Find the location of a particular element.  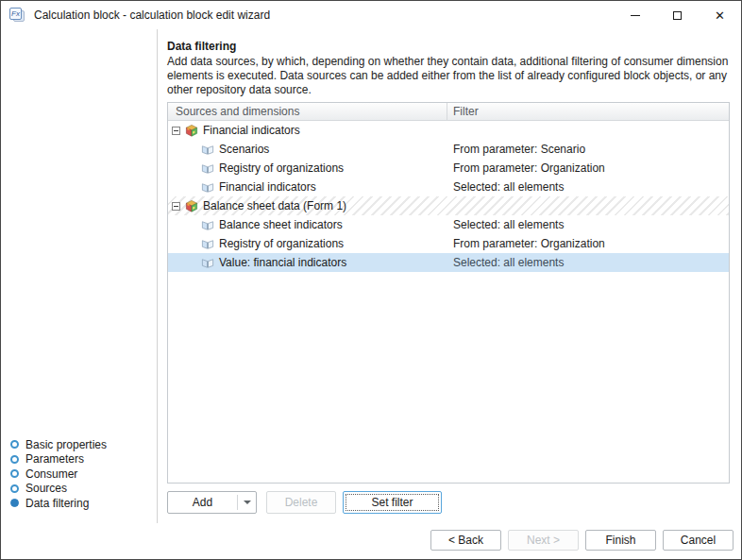

back-button: < Back is located at coordinates (466, 540).